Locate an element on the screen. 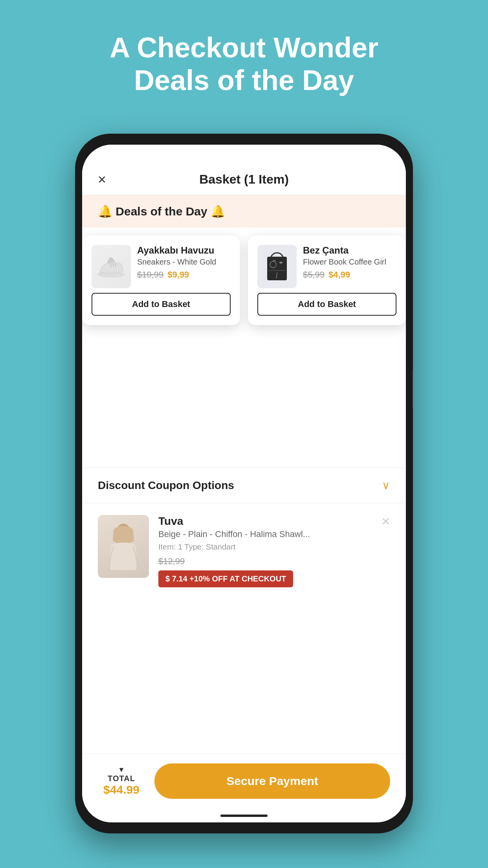  total-dropdown-arrow: ▼ is located at coordinates (121, 770).